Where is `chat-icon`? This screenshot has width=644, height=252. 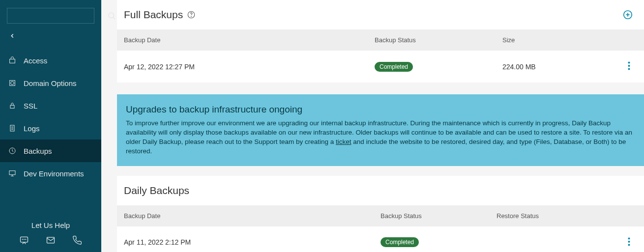
chat-icon is located at coordinates (24, 241).